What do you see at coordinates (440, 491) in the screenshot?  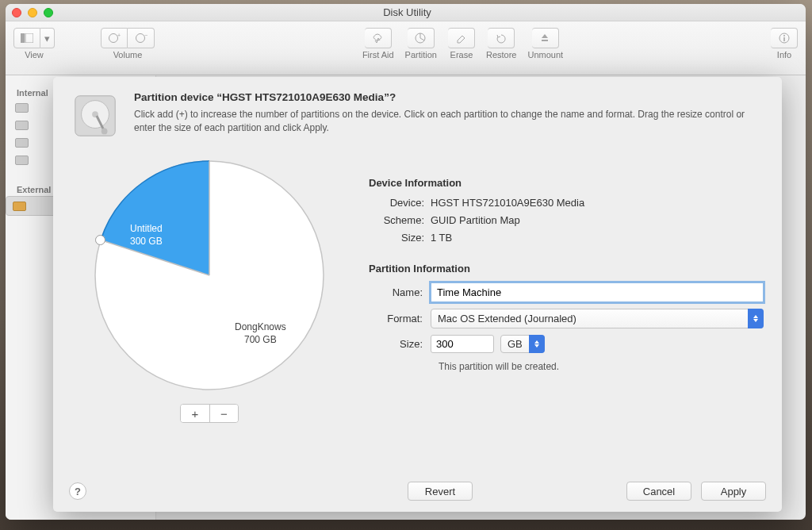 I see `revert-button: Revert` at bounding box center [440, 491].